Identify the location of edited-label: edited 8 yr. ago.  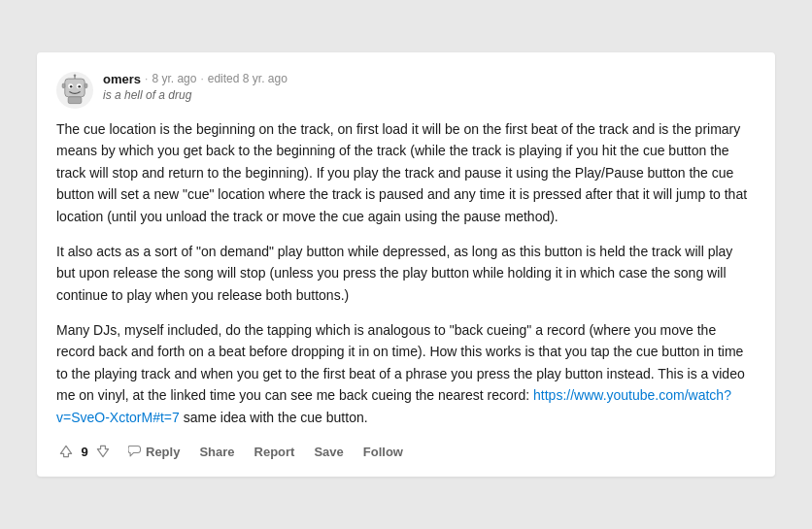
(248, 79).